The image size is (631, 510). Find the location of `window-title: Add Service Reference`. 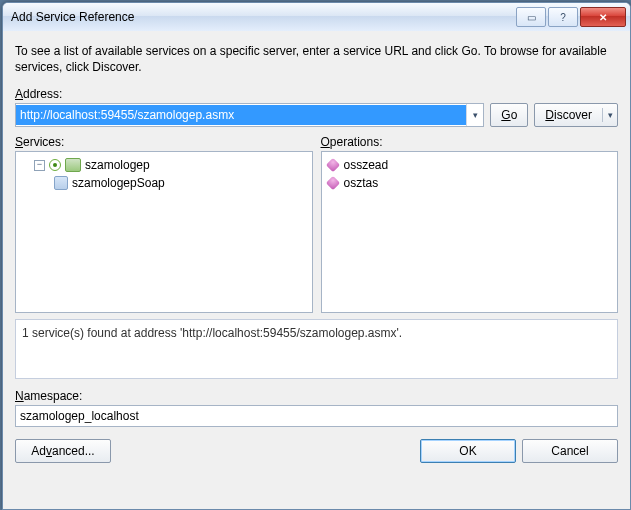

window-title: Add Service Reference is located at coordinates (262, 17).